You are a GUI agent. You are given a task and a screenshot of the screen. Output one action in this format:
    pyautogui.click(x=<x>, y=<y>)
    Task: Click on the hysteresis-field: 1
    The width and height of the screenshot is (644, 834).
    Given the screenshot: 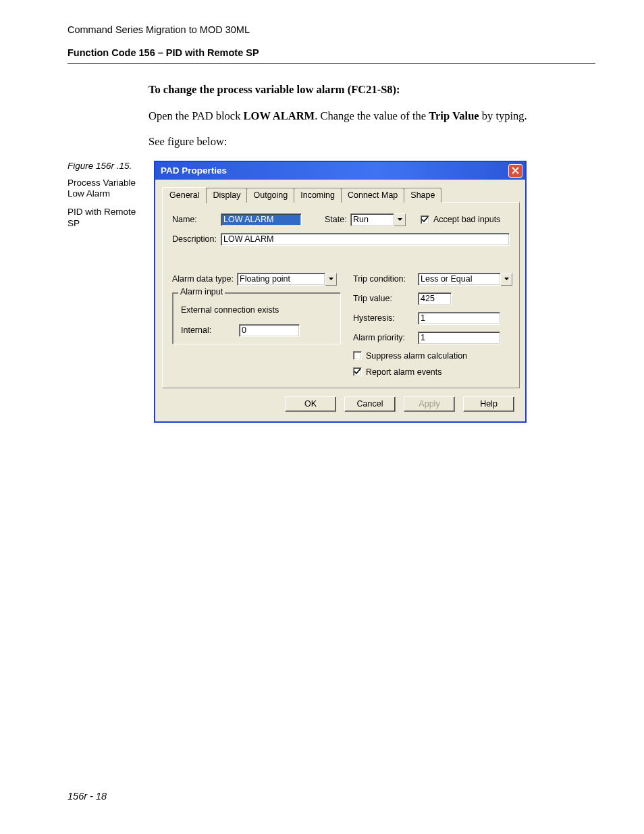 What is the action you would take?
    pyautogui.click(x=459, y=319)
    